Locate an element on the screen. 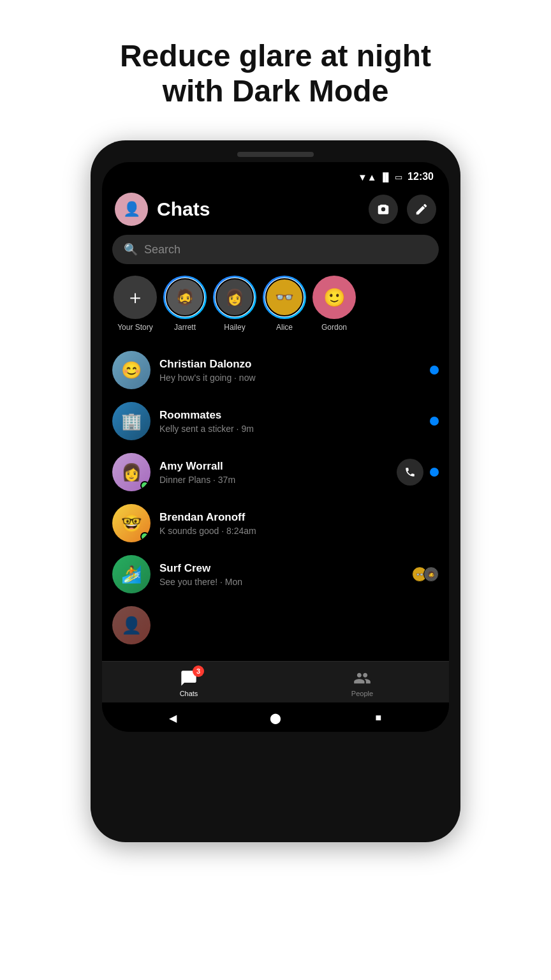  story-item-gordon: 🙂 Gordon is located at coordinates (334, 304).